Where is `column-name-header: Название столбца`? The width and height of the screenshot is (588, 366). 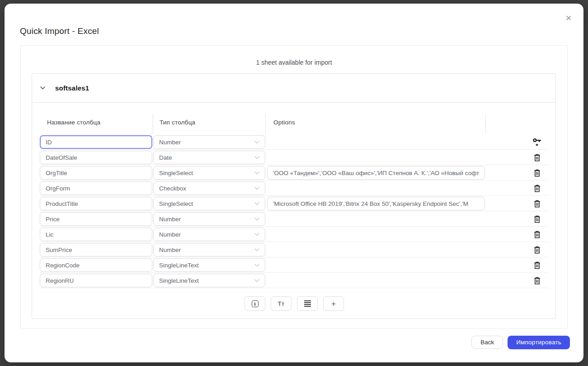 column-name-header: Название столбца is located at coordinates (74, 122).